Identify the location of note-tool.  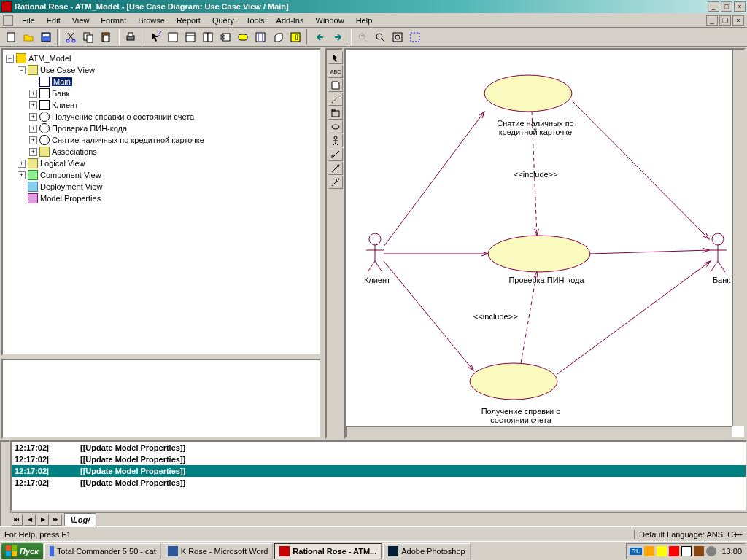
(336, 85).